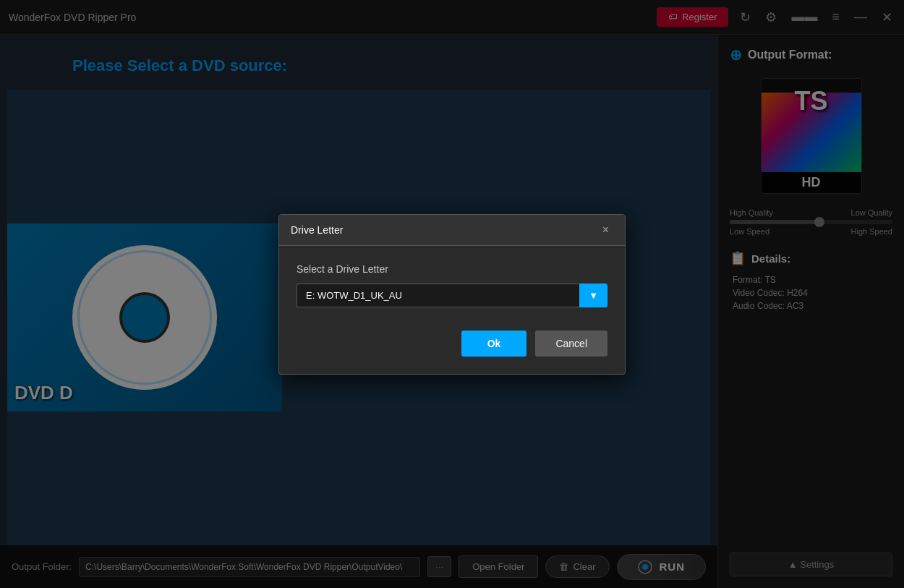  I want to click on cancel-button: Cancel, so click(571, 344).